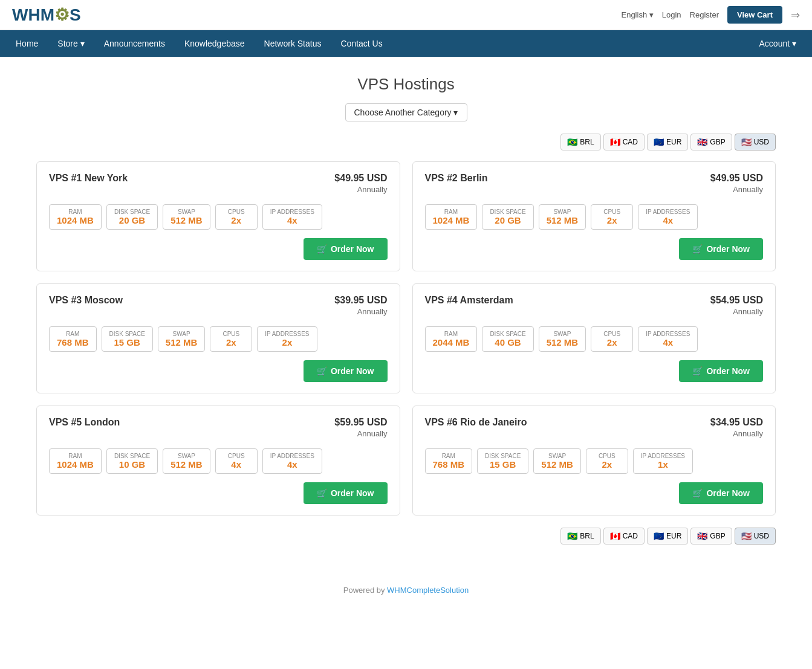 The image size is (812, 669). I want to click on product-name: VPS #3 Moscow, so click(86, 300).